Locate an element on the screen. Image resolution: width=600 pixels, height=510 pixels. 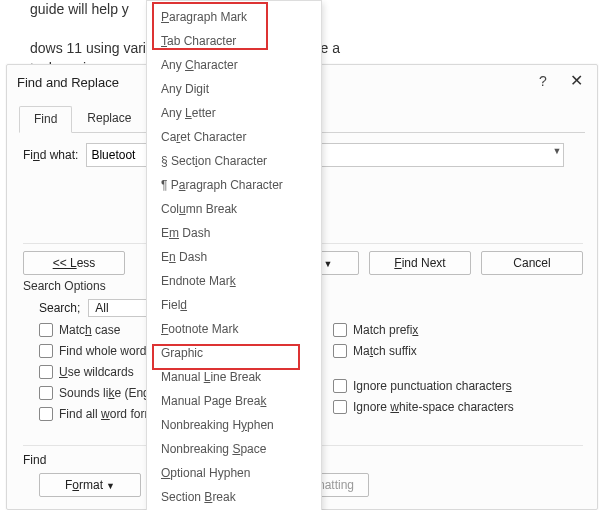
menu-endnote-mark: Endnote Mark is located at coordinates (234, 281).